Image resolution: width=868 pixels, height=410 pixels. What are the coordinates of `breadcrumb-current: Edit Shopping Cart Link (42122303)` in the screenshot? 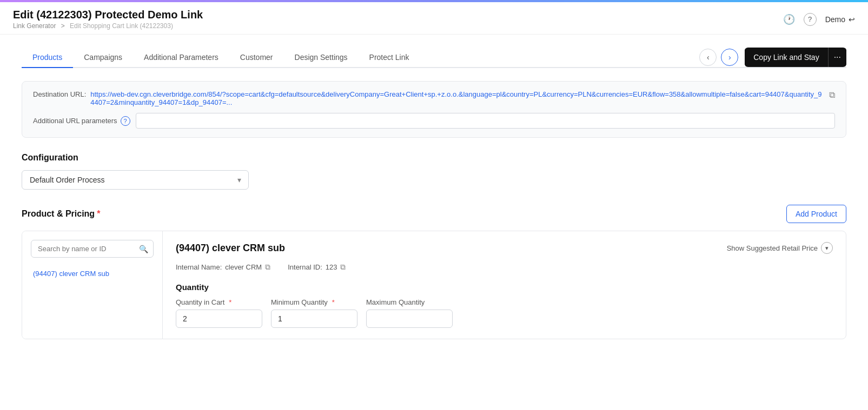 It's located at (121, 26).